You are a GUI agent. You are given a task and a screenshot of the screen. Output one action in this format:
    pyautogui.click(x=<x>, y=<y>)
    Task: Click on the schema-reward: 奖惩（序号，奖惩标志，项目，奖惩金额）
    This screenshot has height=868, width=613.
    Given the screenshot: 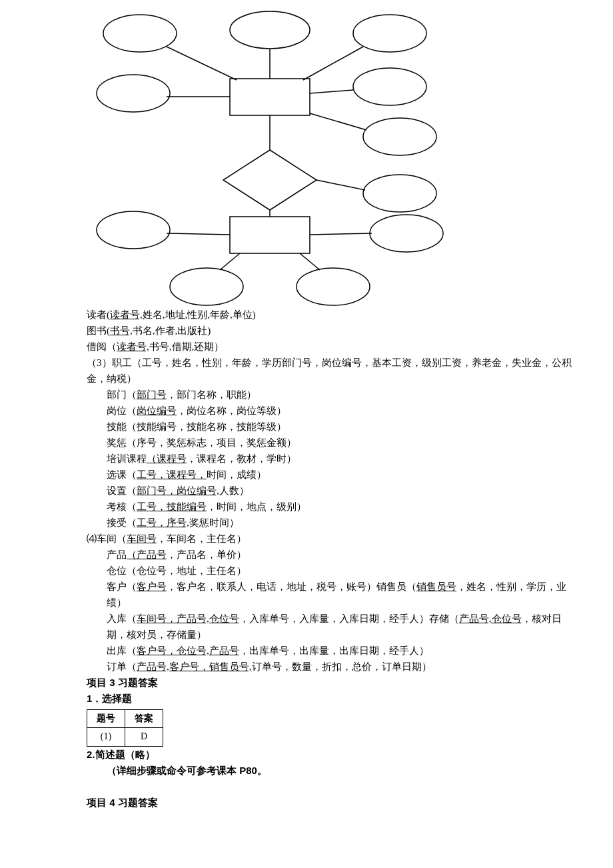 What is the action you would take?
    pyautogui.click(x=330, y=443)
    